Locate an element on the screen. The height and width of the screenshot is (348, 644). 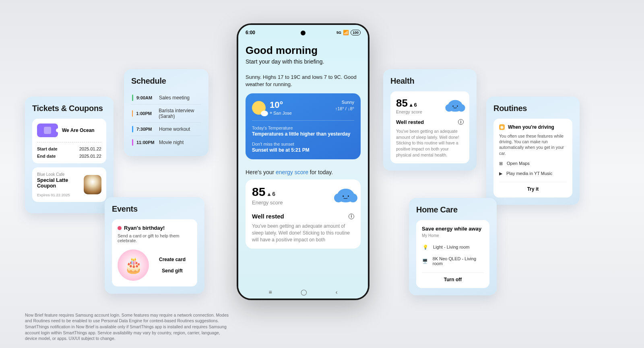
energy-score: 85 ▴ 6 is located at coordinates (267, 192).